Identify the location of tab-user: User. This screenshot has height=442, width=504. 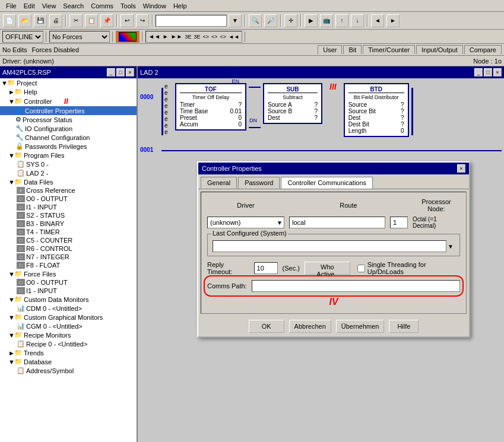
(330, 50).